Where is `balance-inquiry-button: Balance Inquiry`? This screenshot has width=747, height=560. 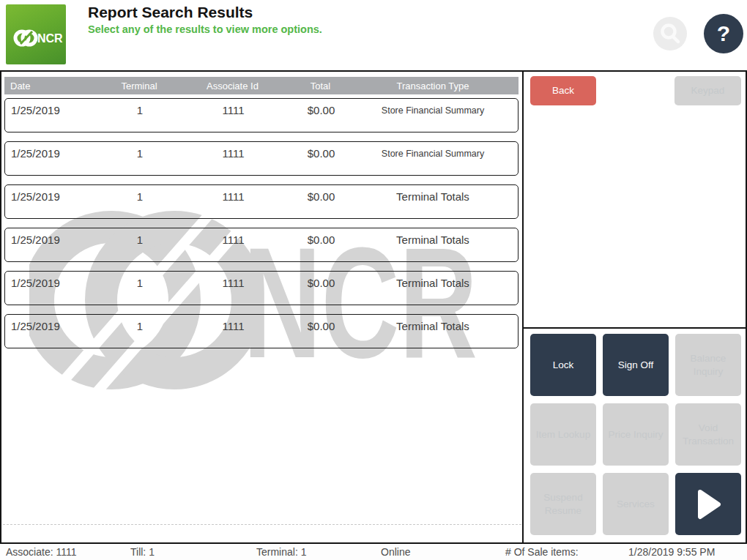 balance-inquiry-button: Balance Inquiry is located at coordinates (708, 365).